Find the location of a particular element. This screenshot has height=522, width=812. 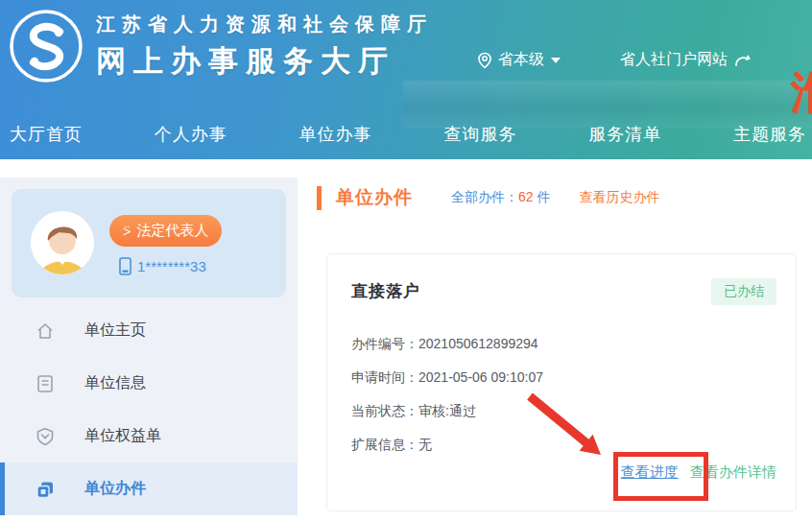

location-pin-icon is located at coordinates (485, 60).